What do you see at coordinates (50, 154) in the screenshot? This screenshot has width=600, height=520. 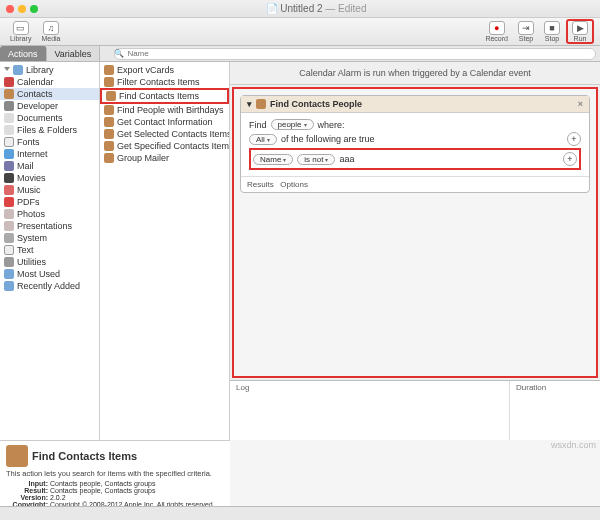 I see `library-item: Internet` at bounding box center [50, 154].